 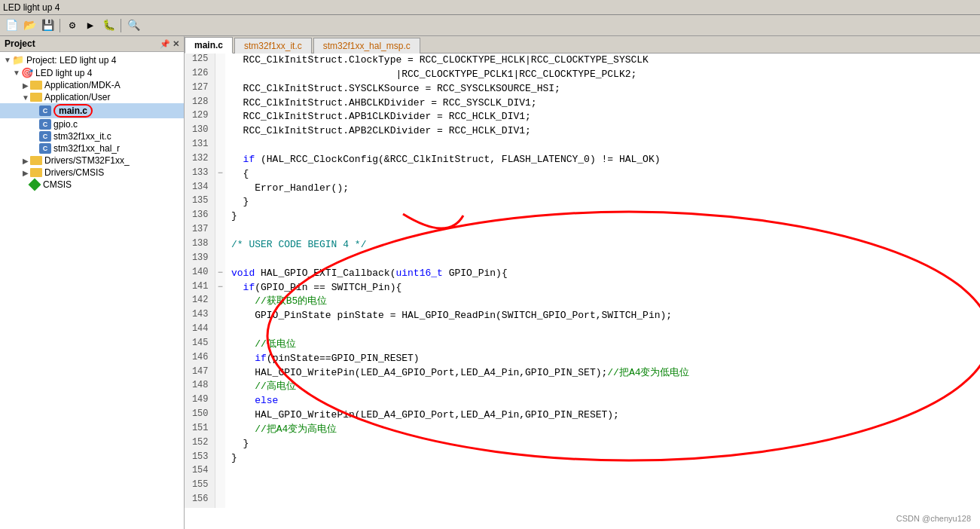 I want to click on toolbar-save-icon: 💾, so click(x=47, y=26).